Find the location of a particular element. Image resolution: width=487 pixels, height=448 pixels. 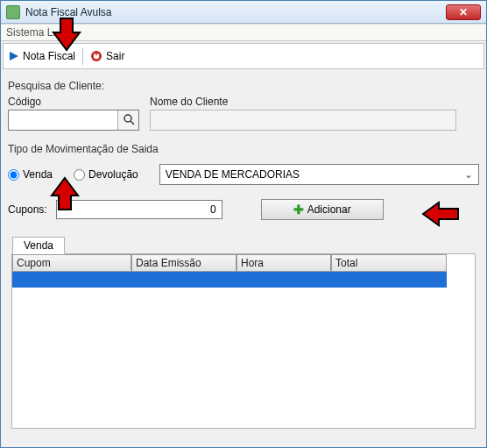

codigo-field: Código is located at coordinates (74, 113).